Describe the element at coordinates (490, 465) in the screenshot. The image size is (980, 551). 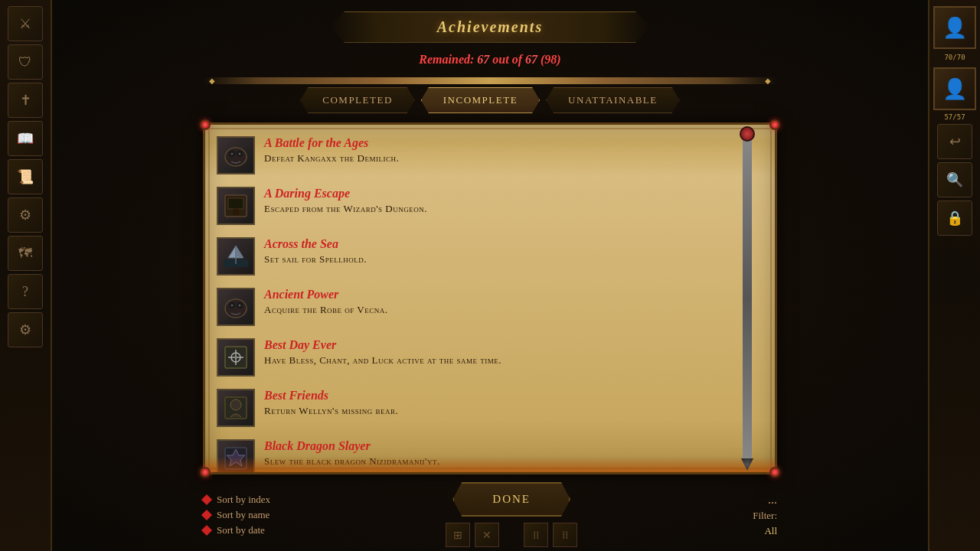
I see `flame-decoration` at that location.